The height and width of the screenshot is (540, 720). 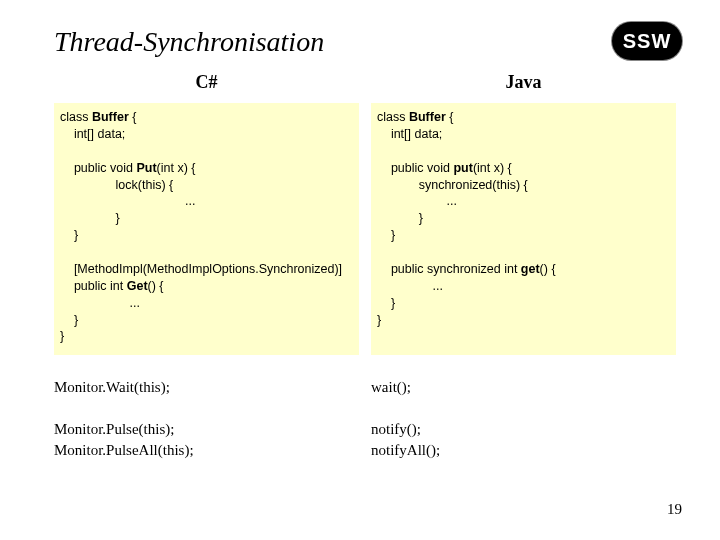 I want to click on column-java-heading: Java, so click(x=524, y=82).